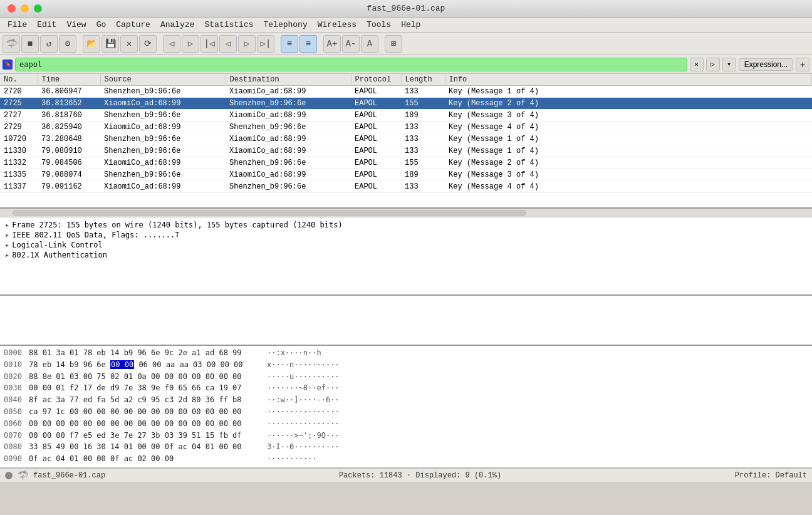  I want to click on table-row: 272936.825940XiaomiCo_ad:68:99Shenzhen_b…, so click(406, 128).